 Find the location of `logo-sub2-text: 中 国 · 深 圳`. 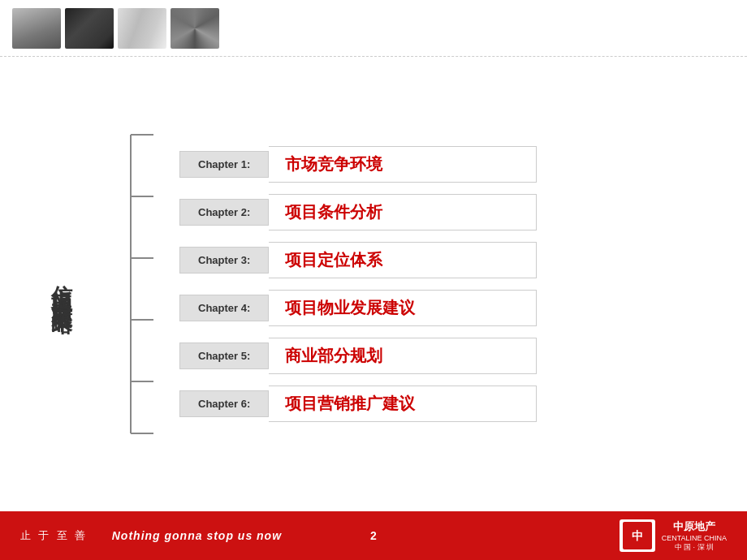

logo-sub2-text: 中 国 · 深 圳 is located at coordinates (695, 547).